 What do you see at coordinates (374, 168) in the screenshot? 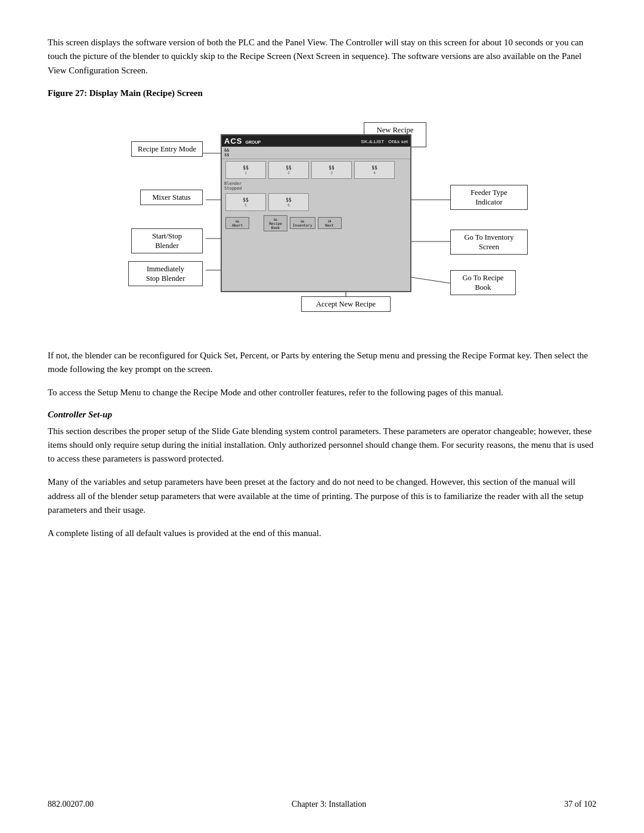
I see `cell-4-val: $$` at bounding box center [374, 168].